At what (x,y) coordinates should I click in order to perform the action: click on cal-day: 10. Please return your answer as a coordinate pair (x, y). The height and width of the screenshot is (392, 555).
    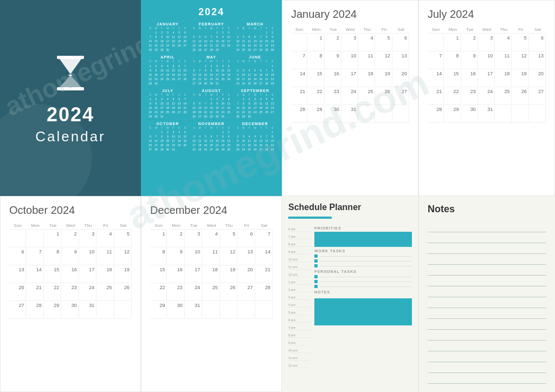
    Looking at the image, I should click on (194, 257).